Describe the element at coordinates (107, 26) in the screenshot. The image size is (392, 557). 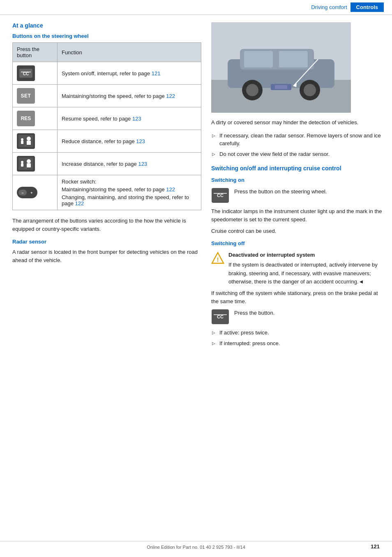
I see `at-a-glance-title: At a glance` at that location.